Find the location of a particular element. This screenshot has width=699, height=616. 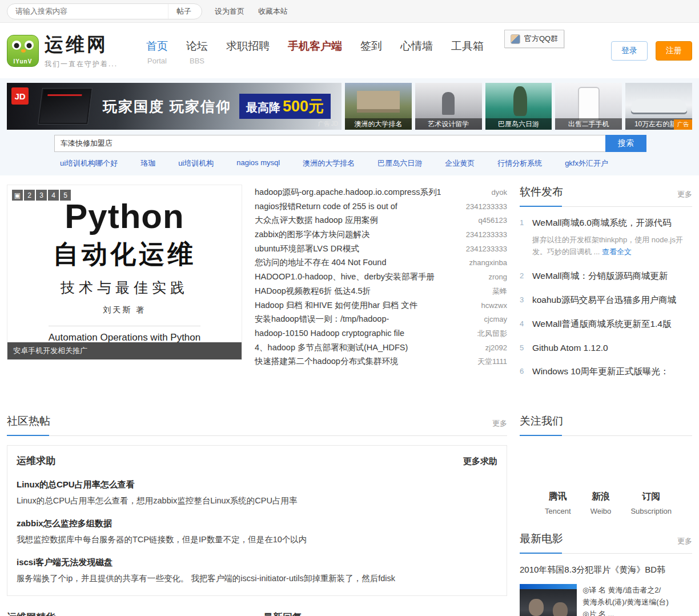

nav-item-home: 首页 Portal is located at coordinates (157, 52).